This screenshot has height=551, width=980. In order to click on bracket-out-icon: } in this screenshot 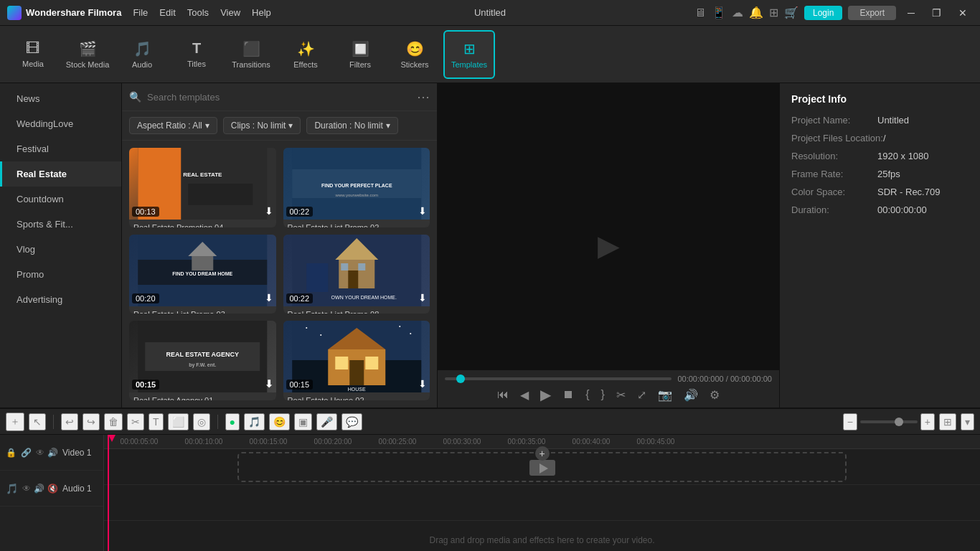, I will do `click(603, 395)`.